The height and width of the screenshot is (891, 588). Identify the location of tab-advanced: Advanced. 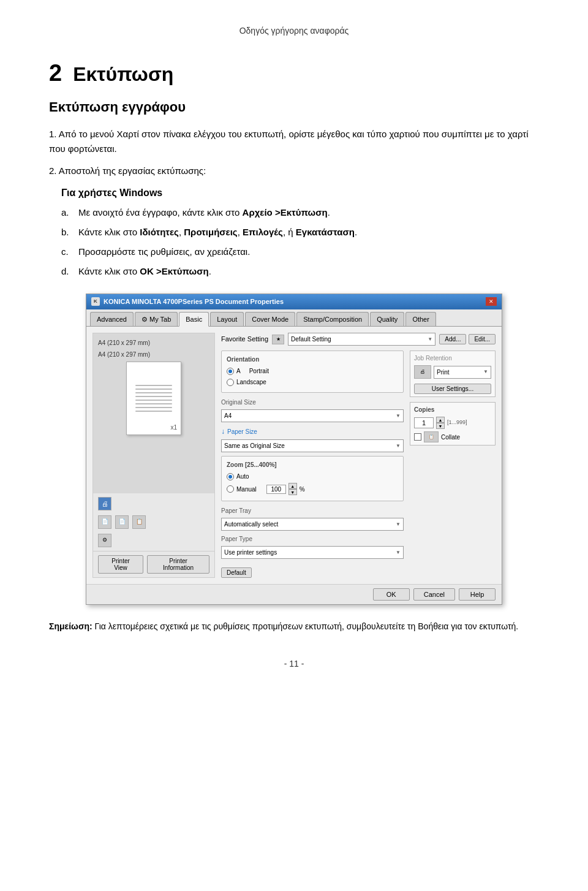
(111, 319).